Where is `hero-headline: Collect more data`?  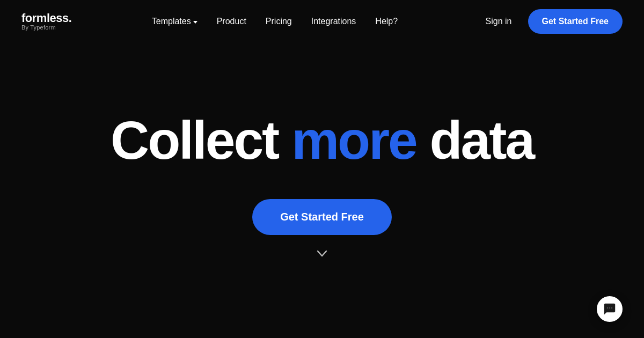 hero-headline: Collect more data is located at coordinates (322, 140).